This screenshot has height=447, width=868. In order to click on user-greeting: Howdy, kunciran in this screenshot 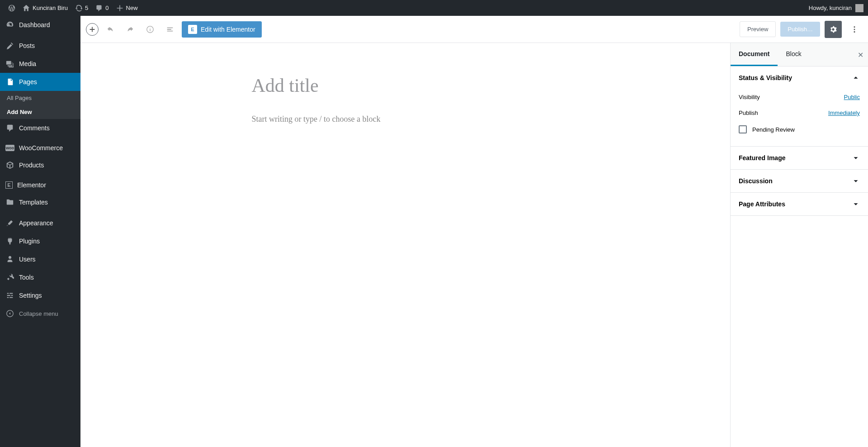, I will do `click(830, 8)`.